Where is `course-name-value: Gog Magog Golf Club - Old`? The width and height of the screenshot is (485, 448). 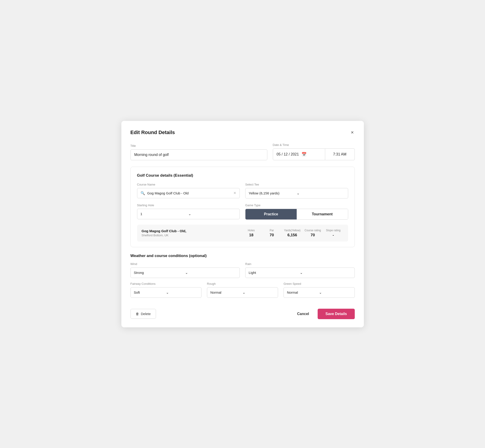 course-name-value: Gog Magog Golf Club - Old is located at coordinates (189, 193).